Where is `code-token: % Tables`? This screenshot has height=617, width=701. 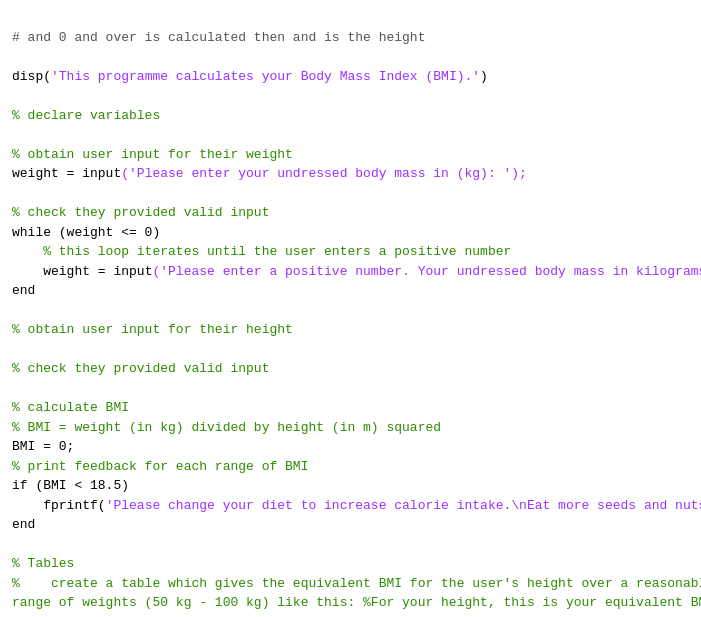
code-token: % Tables is located at coordinates (43, 564).